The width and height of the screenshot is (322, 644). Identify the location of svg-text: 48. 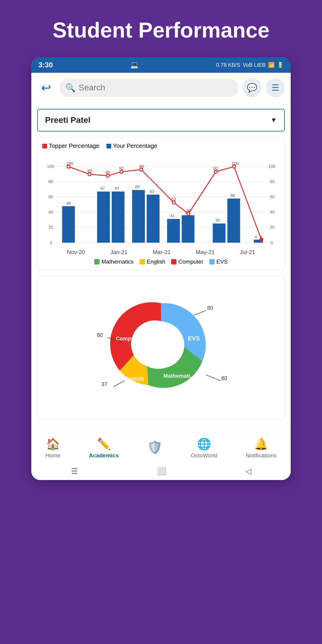
(69, 203).